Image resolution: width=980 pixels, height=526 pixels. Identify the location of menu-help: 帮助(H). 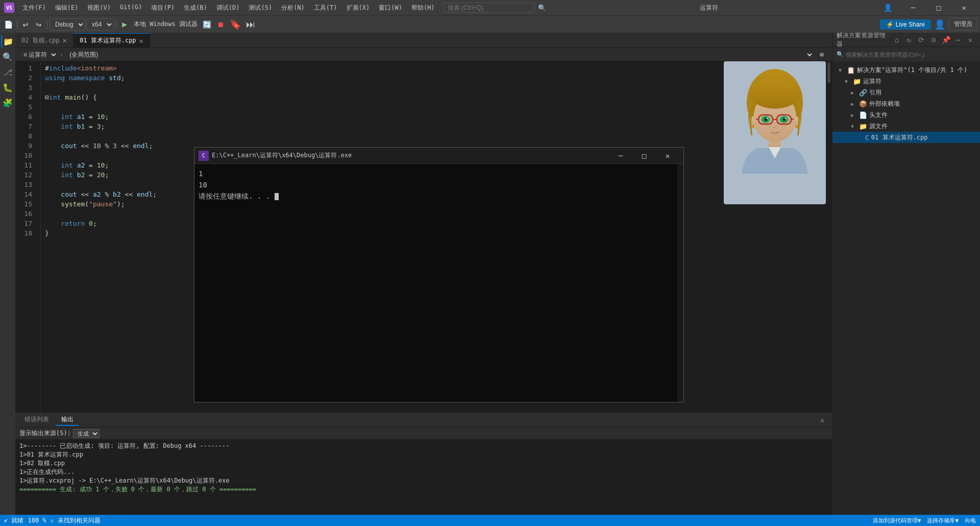
(423, 8).